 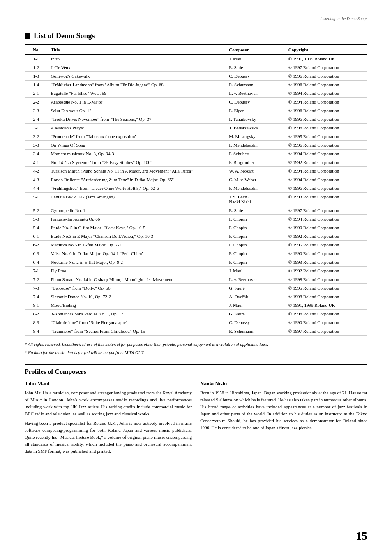 What do you see at coordinates (36, 200) in the screenshot?
I see `cell-no: 5-1` at bounding box center [36, 200].